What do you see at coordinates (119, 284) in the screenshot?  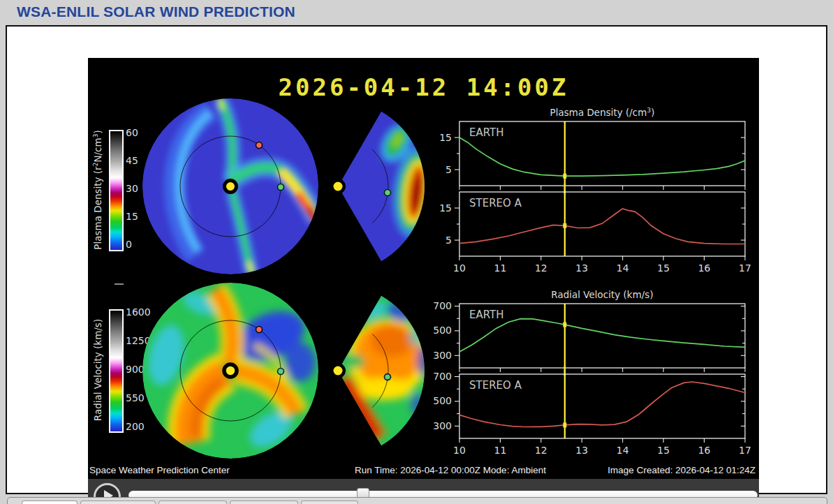 I see `tick-artifact` at bounding box center [119, 284].